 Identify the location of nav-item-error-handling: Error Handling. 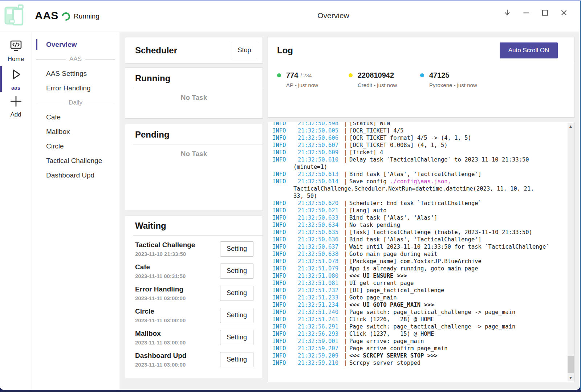
(76, 88).